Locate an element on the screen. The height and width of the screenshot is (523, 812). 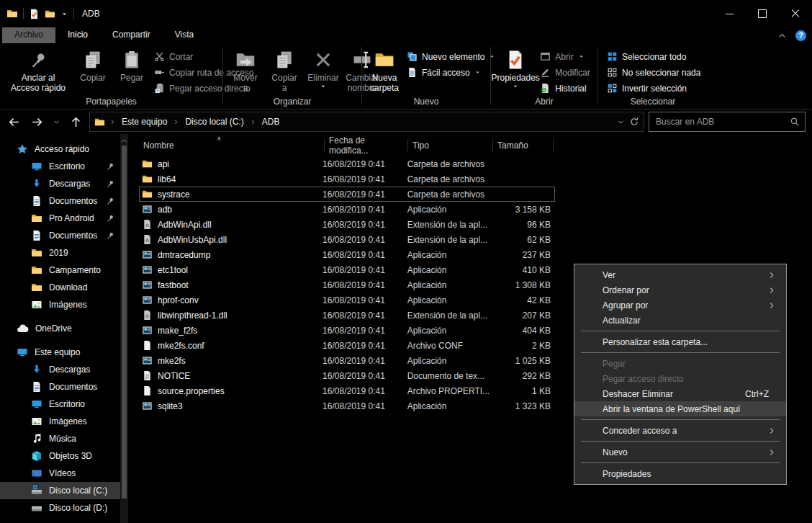
maximize-button is located at coordinates (762, 14).